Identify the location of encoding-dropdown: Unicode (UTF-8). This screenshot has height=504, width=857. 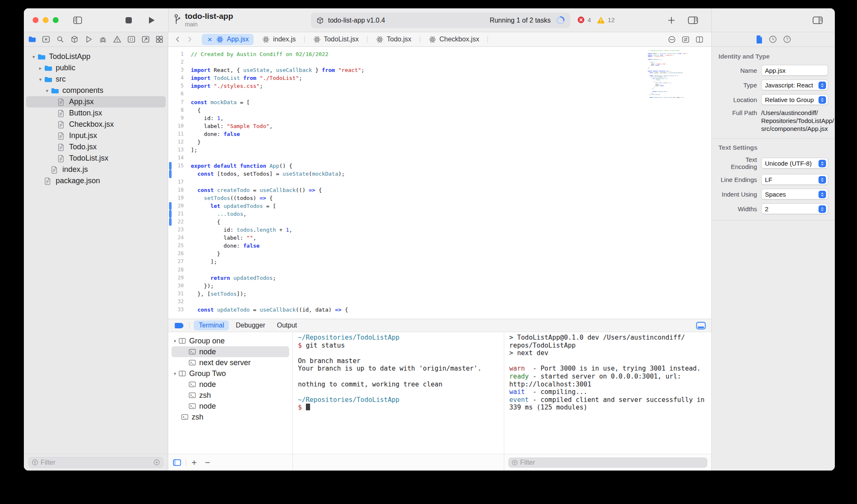
(795, 163).